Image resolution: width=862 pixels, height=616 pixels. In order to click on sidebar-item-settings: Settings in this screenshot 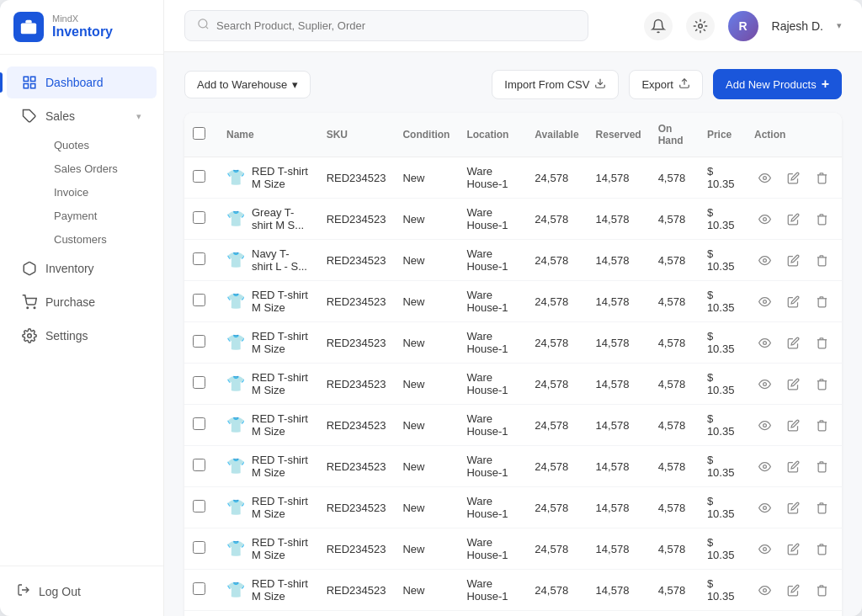, I will do `click(82, 336)`.